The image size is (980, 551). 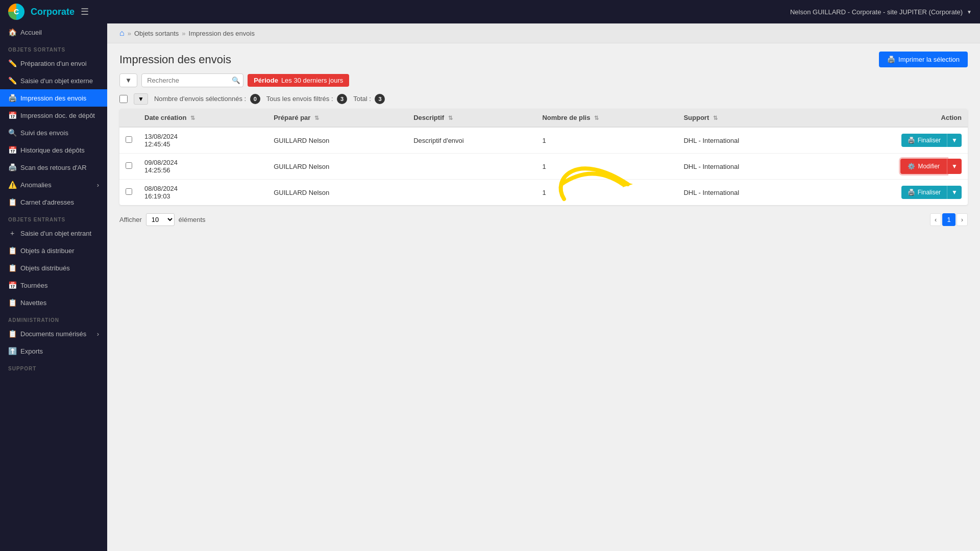 I want to click on row-nombre-plis: 1, so click(x=606, y=166).